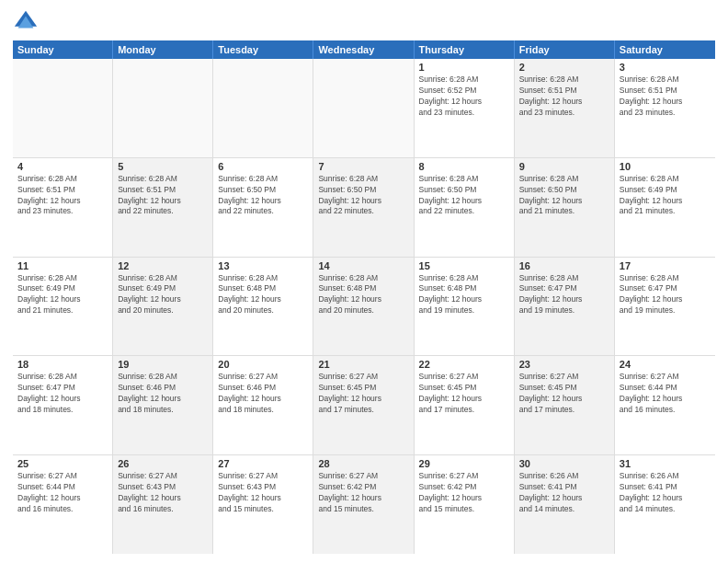 The width and height of the screenshot is (728, 563). Describe the element at coordinates (263, 167) in the screenshot. I see `day-number: 6` at that location.